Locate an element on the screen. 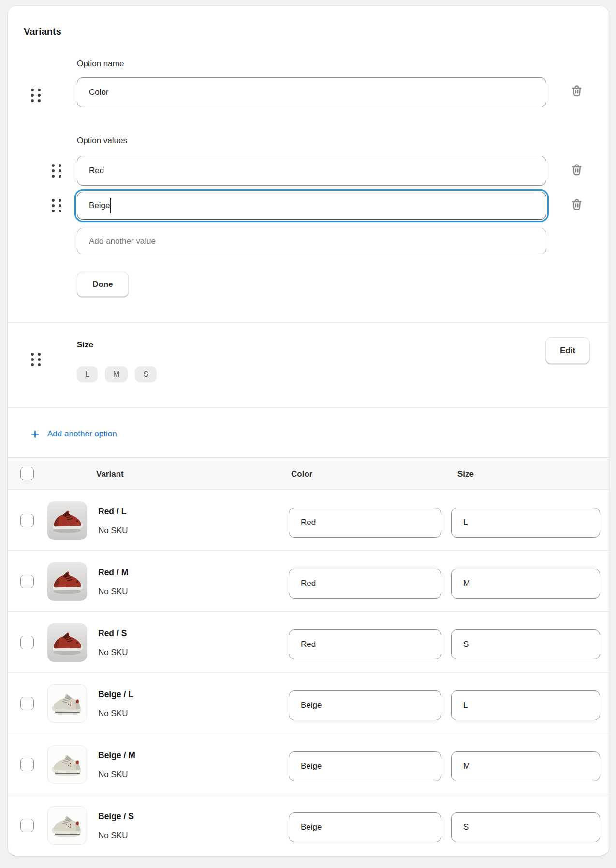  option-value-input-focused is located at coordinates (311, 206).